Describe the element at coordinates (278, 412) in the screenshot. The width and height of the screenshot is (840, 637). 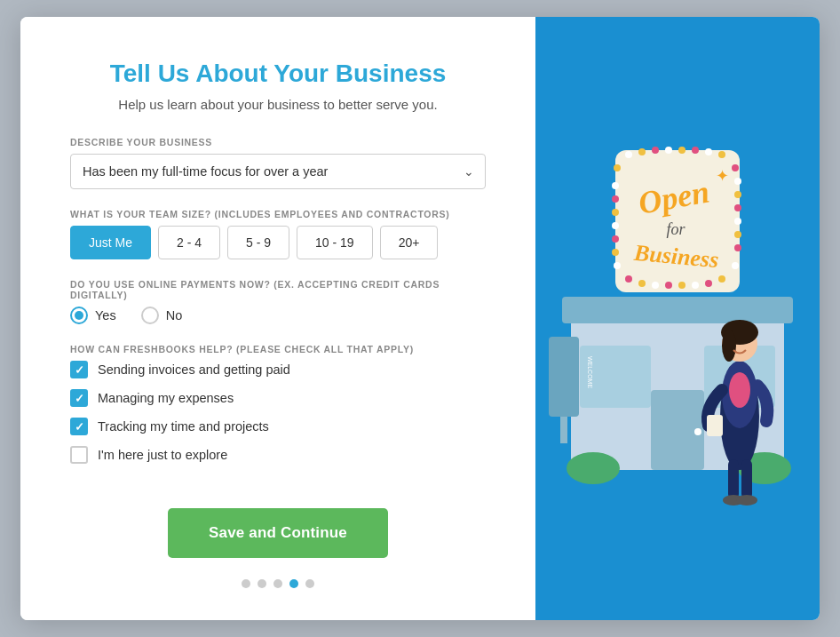
I see `checkbox-group: ✓ Sending invoices and getting paid ✓ Ma…` at that location.